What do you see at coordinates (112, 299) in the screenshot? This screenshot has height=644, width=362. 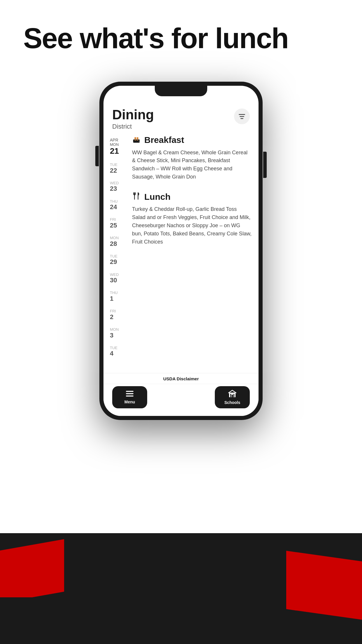 I see `date-num: 1` at bounding box center [112, 299].